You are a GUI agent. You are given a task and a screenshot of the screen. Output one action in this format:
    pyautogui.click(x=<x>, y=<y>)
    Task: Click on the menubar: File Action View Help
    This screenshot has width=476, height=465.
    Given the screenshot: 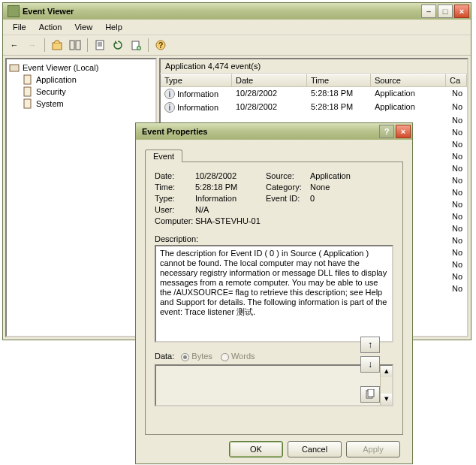 What is the action you would take?
    pyautogui.click(x=237, y=27)
    